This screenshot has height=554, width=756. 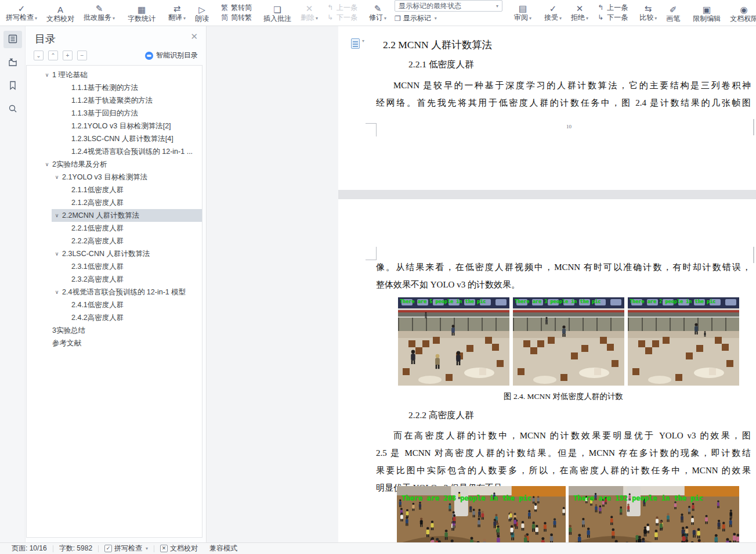 I want to click on insert-comment-label: 插入批注, so click(x=277, y=19).